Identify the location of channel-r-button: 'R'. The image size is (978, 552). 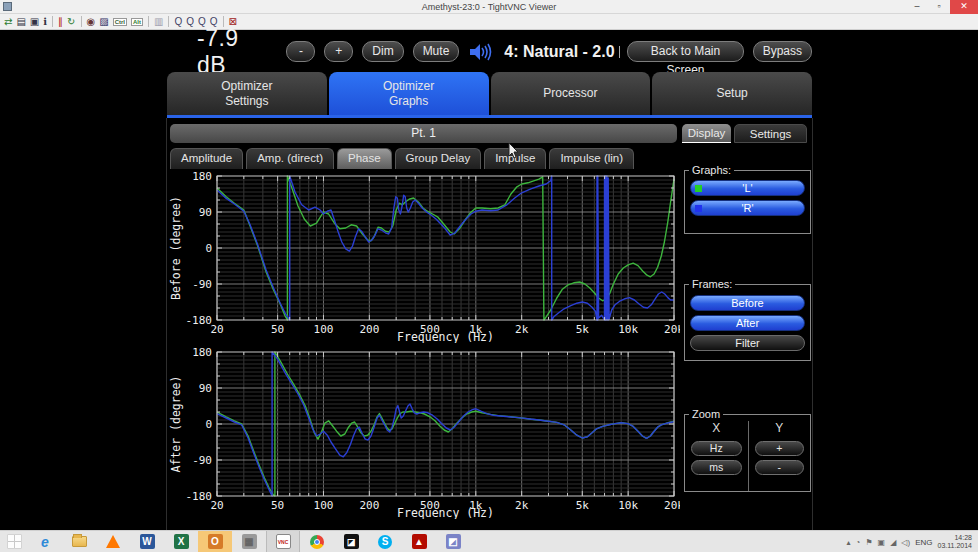
(748, 208).